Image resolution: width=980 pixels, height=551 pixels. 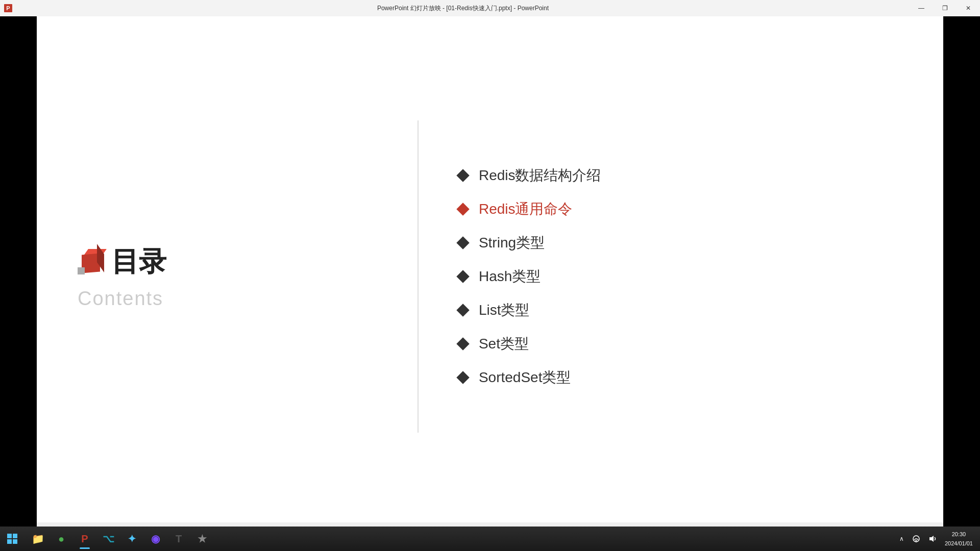 What do you see at coordinates (685, 209) in the screenshot?
I see `menu-item: Redis通用命令` at bounding box center [685, 209].